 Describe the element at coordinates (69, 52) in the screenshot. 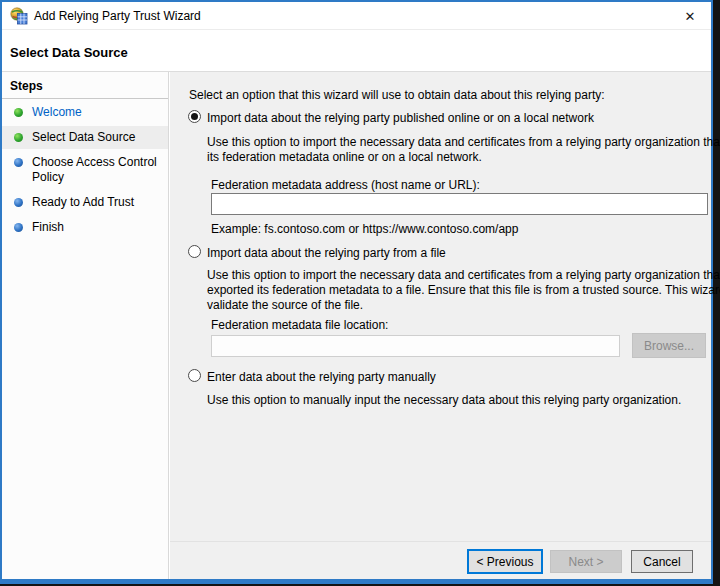

I see `page-title: Select Data Source` at that location.